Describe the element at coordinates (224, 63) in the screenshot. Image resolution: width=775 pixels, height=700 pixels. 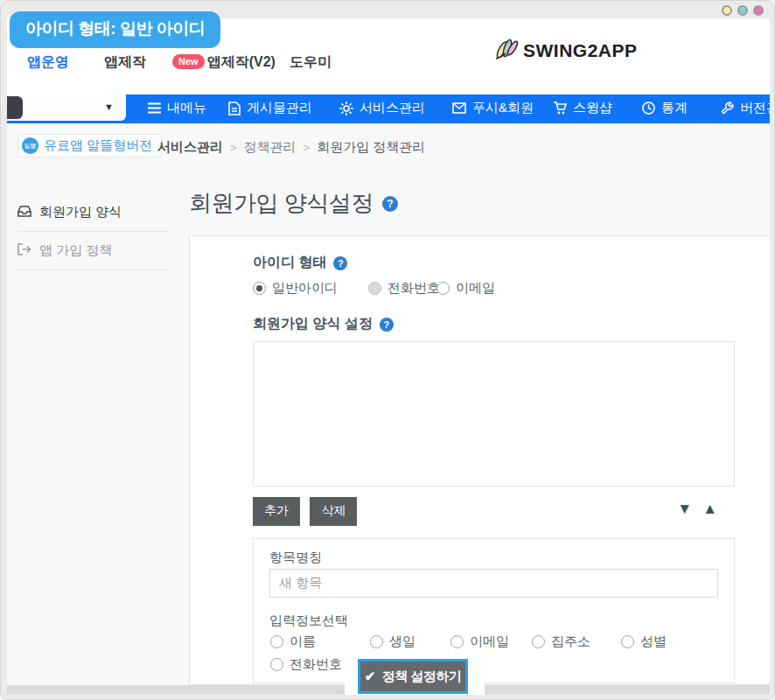
I see `nav-app-create-v2: New앱제작(V2)` at that location.